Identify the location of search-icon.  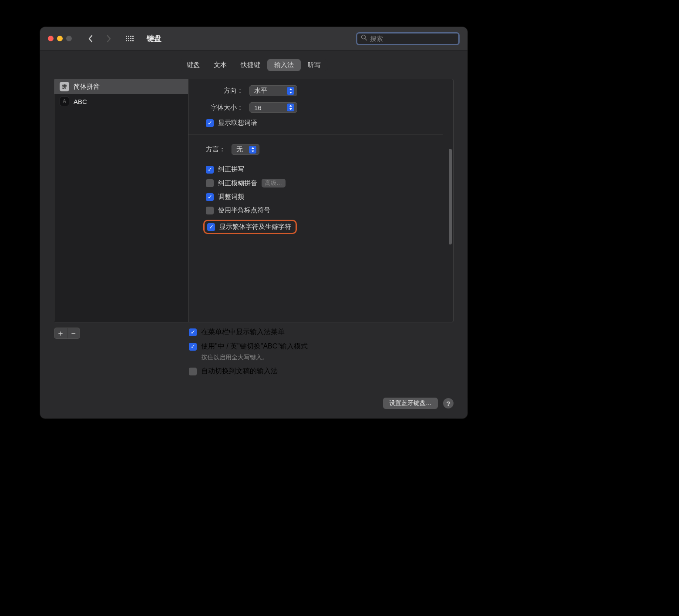
(364, 38).